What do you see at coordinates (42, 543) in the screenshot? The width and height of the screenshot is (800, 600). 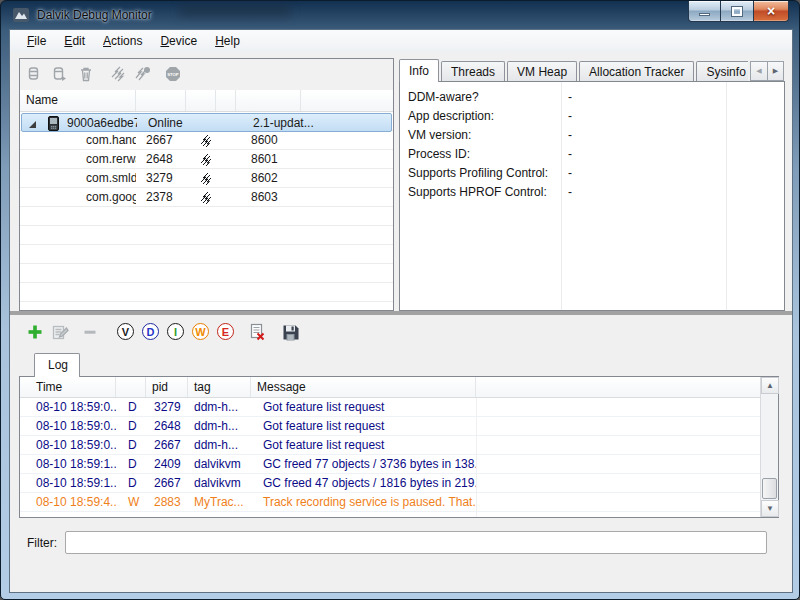 I see `filter-label: Filter:` at bounding box center [42, 543].